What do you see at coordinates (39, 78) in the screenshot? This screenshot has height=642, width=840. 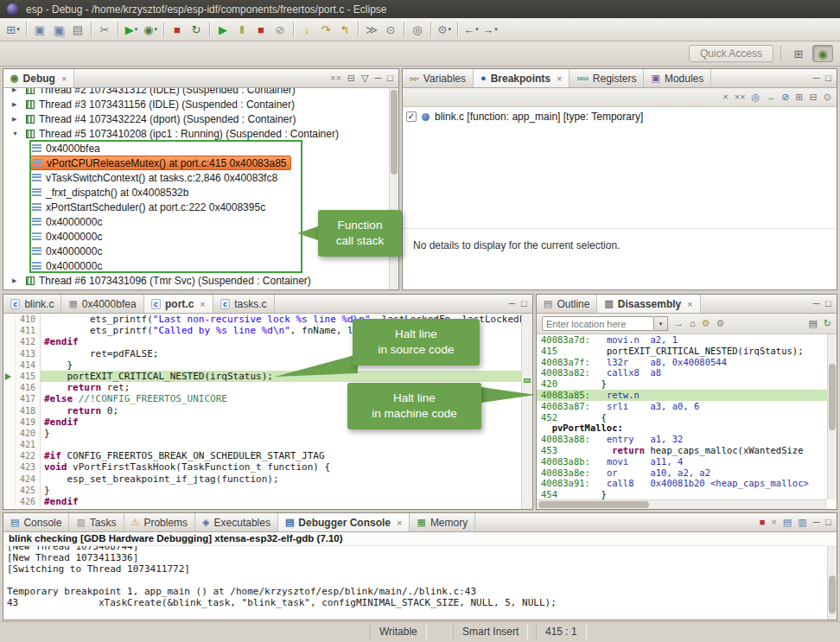 I see `tab-debug: ◉Debug×` at bounding box center [39, 78].